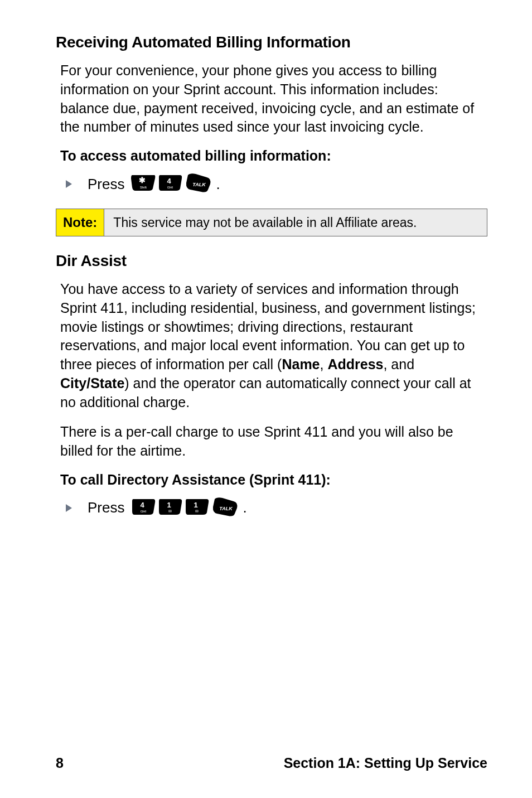 The width and height of the screenshot is (532, 798). I want to click on step-period-1: ., so click(217, 184).